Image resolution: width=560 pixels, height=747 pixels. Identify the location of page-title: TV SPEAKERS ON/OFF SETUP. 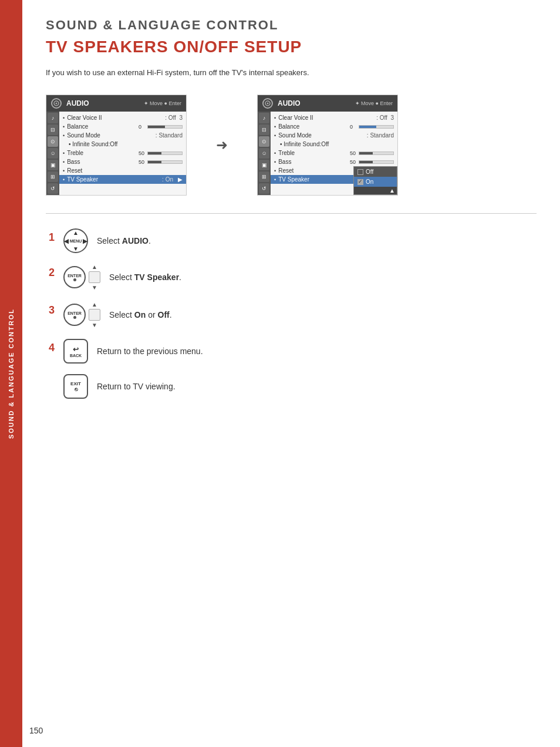
(291, 47).